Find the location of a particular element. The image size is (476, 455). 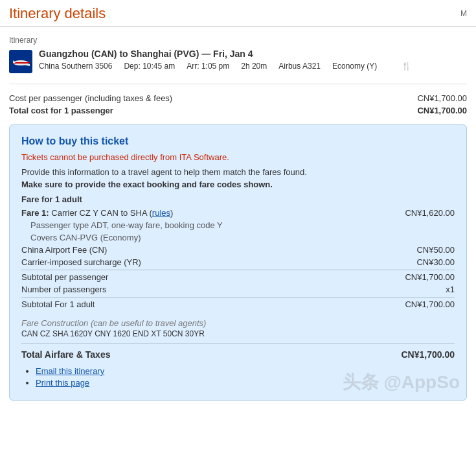

num-pax-row: Number of passengers x1 is located at coordinates (238, 289).